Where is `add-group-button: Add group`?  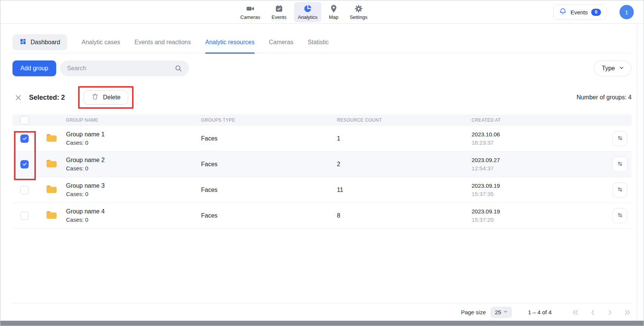 add-group-button: Add group is located at coordinates (34, 68).